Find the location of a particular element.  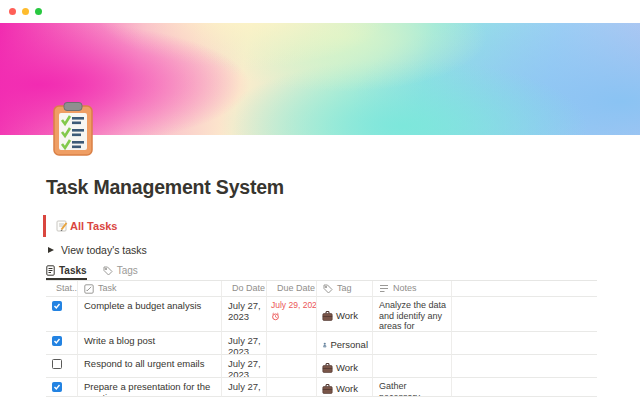

notes-cell: Gather necessary is located at coordinates (412, 388).